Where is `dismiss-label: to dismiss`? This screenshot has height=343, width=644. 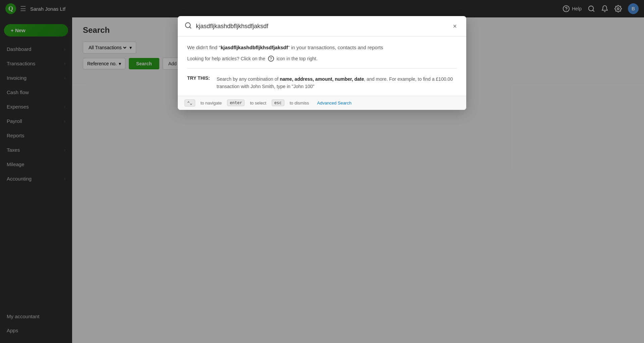
dismiss-label: to dismiss is located at coordinates (300, 103).